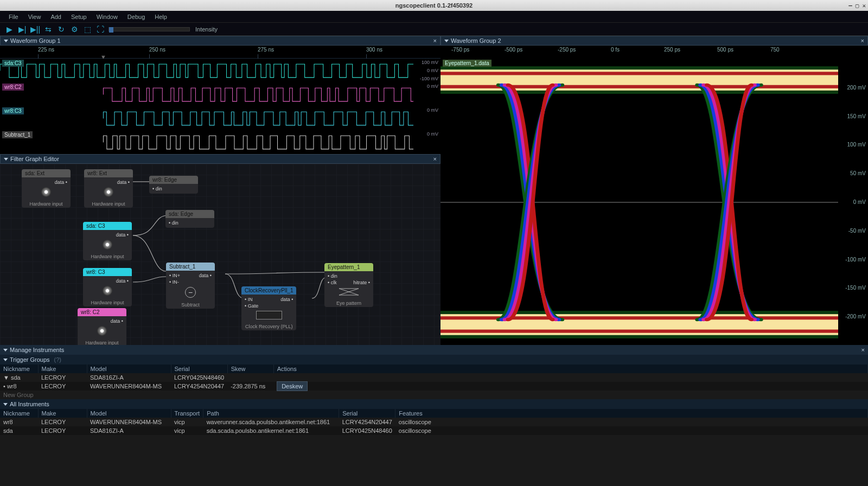 Image resolution: width=868 pixels, height=486 pixels. I want to click on trigger-groups-header: Trigger Groups (?), so click(434, 360).